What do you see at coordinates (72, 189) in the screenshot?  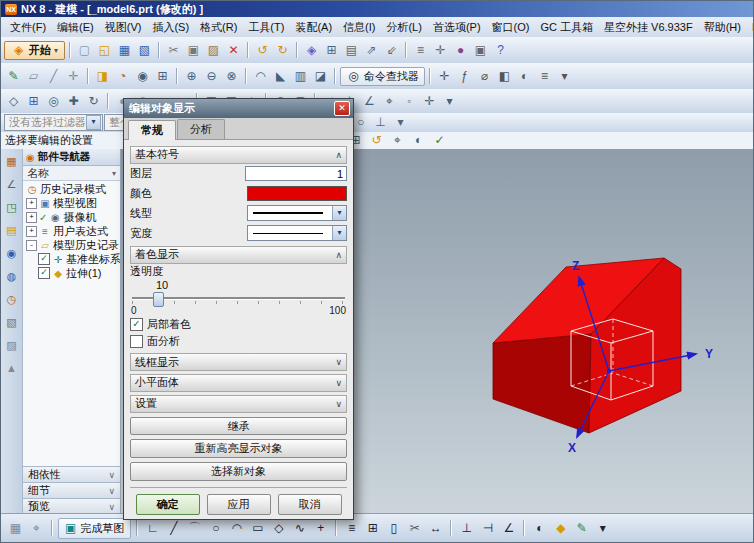 I see `tree-item-history-mode: ◷历史记录模式` at bounding box center [72, 189].